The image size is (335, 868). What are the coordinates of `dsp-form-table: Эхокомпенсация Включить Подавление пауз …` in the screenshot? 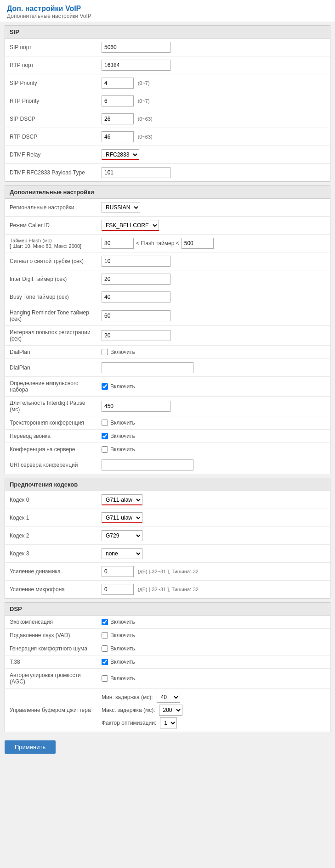 It's located at (167, 674).